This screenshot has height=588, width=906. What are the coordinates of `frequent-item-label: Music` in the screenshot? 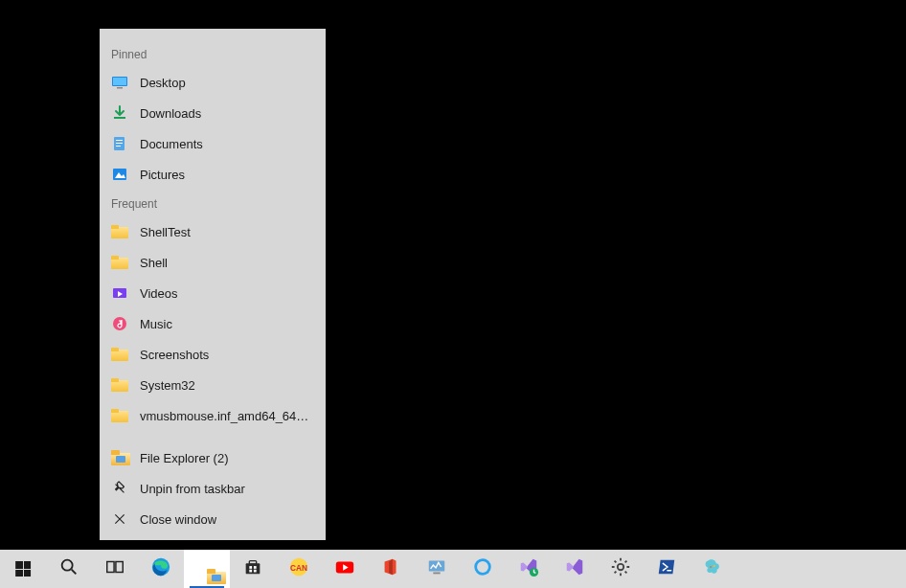 It's located at (156, 324).